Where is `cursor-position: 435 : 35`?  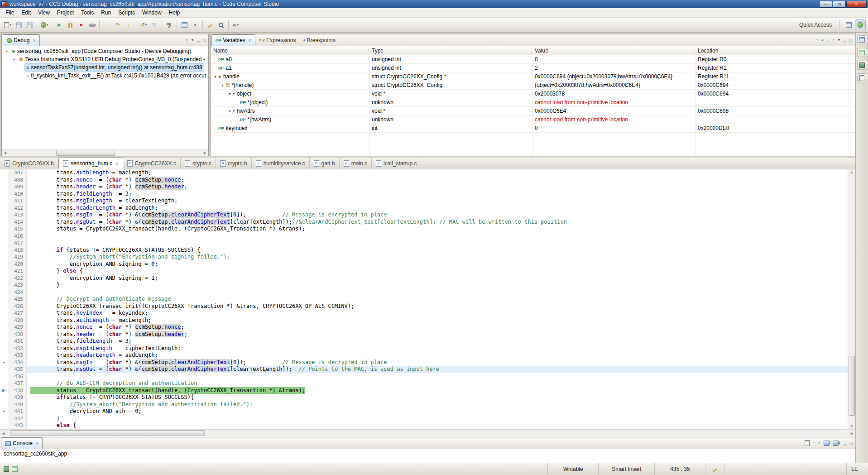
cursor-position: 435 : 35 is located at coordinates (680, 469).